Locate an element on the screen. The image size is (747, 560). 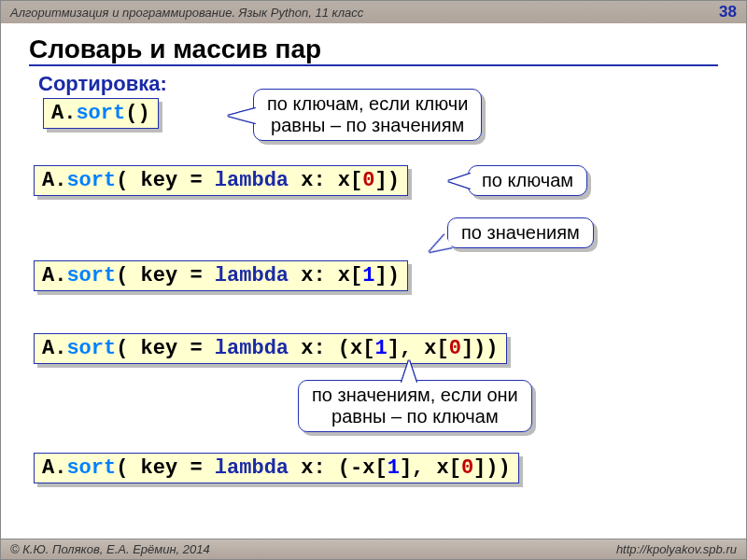
topbar: Алгоритмизация и программирование. Язык … is located at coordinates (374, 12).